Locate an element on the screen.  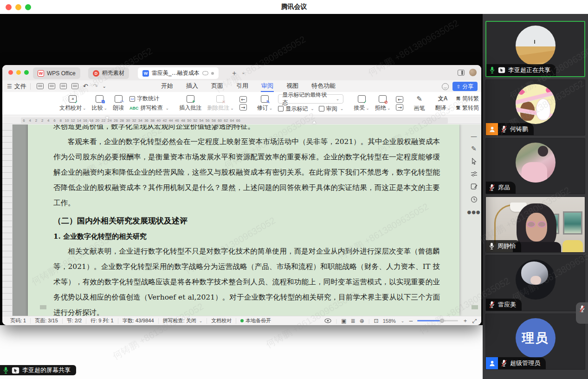
tab-review: 审阅 is located at coordinates (267, 86).